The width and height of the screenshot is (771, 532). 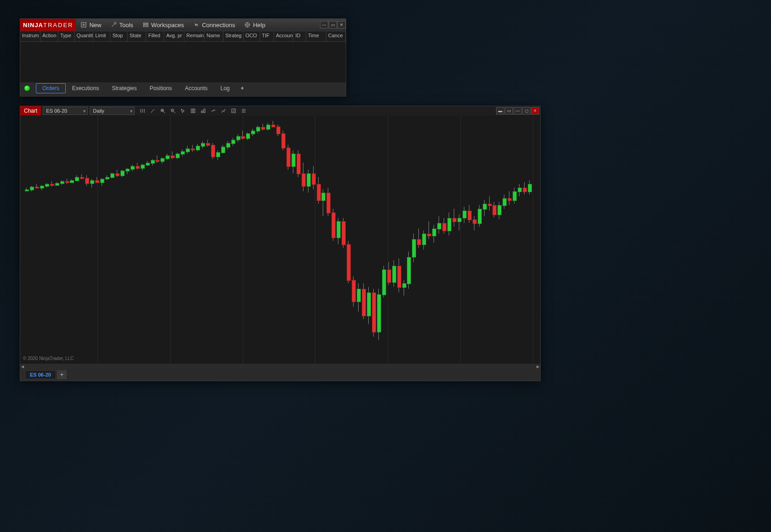 What do you see at coordinates (213, 111) in the screenshot?
I see `indicators-icon` at bounding box center [213, 111].